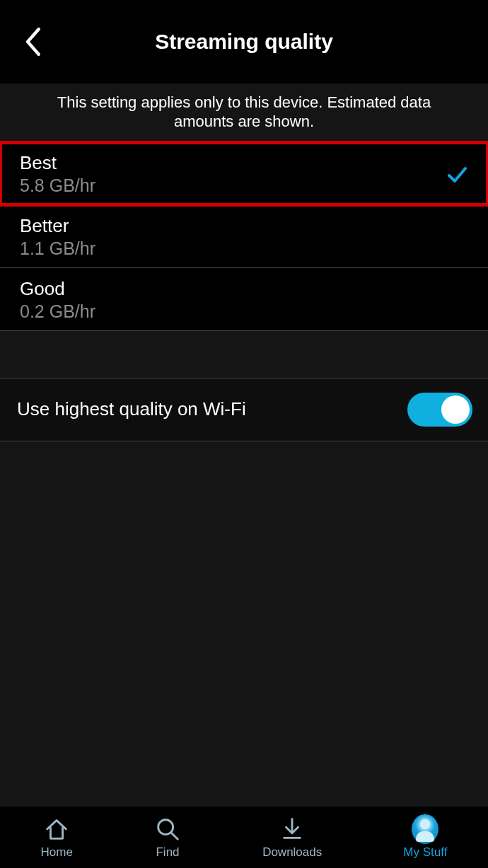  I want to click on option-subtitle: 5.8 GB/hr, so click(58, 185).